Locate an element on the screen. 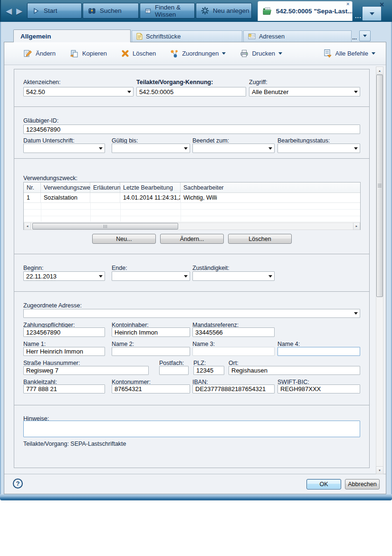 Image resolution: width=392 pixels, height=556 pixels. topbar-tablist-dropdown-button is located at coordinates (372, 13).